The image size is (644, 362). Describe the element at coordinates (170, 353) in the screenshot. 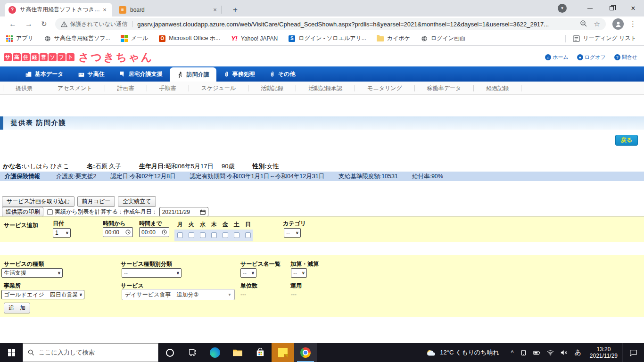

I see `cortana-button` at that location.